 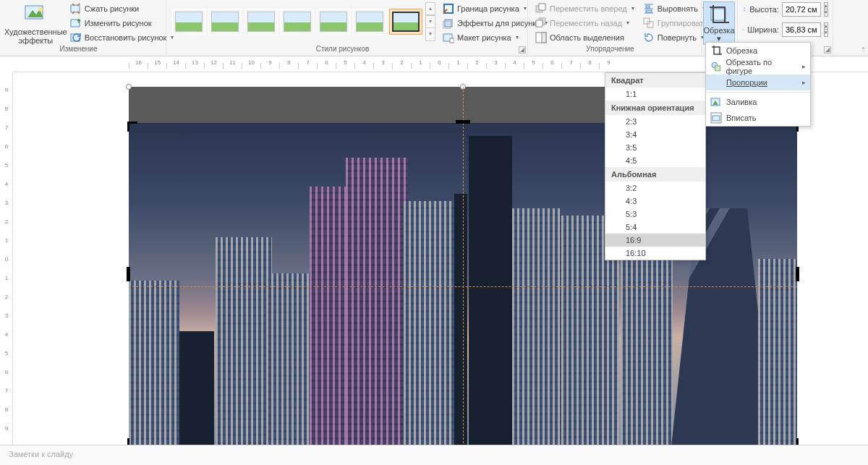 I want to click on aspect-opt-16-9: 16:9, so click(x=655, y=240).